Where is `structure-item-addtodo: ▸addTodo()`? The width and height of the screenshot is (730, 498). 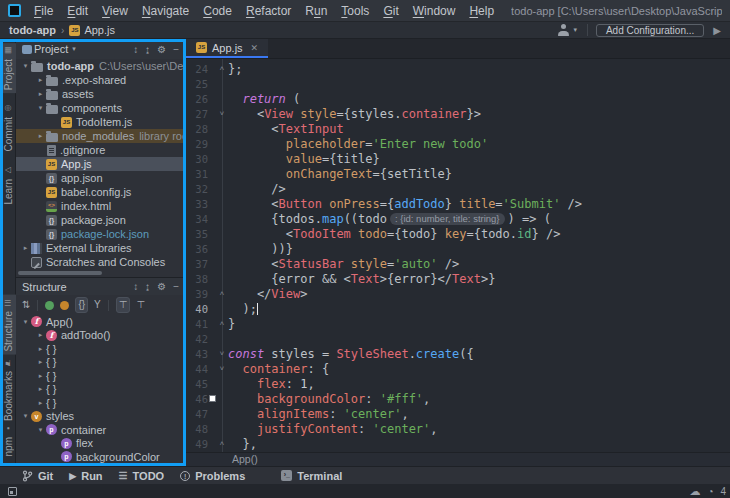
structure-item-addtodo: ▸addTodo() is located at coordinates (100, 336).